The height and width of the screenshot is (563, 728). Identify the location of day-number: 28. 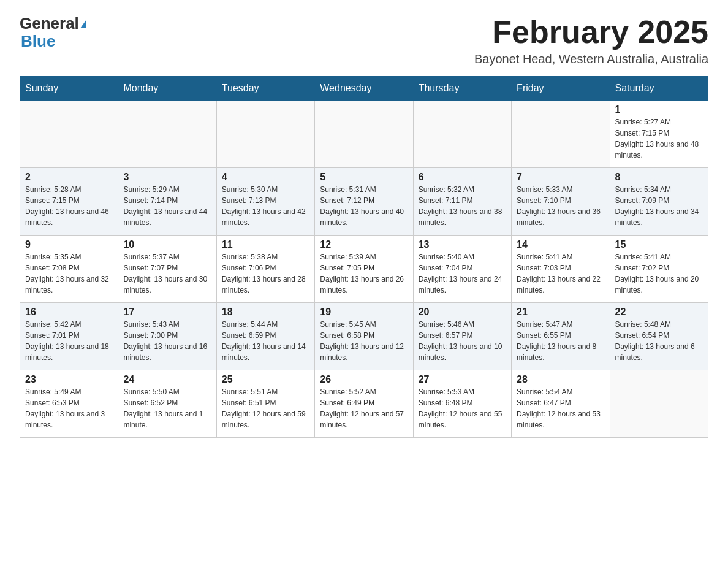
(560, 380).